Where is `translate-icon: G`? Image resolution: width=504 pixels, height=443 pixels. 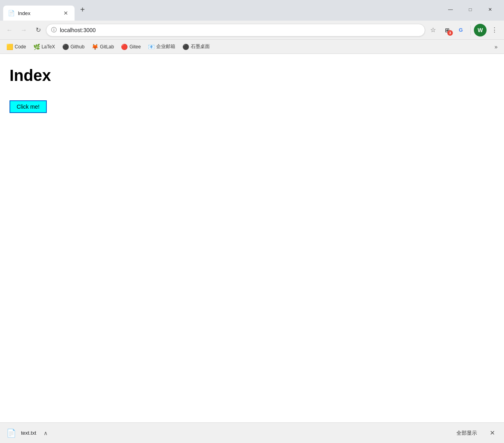 translate-icon: G is located at coordinates (461, 30).